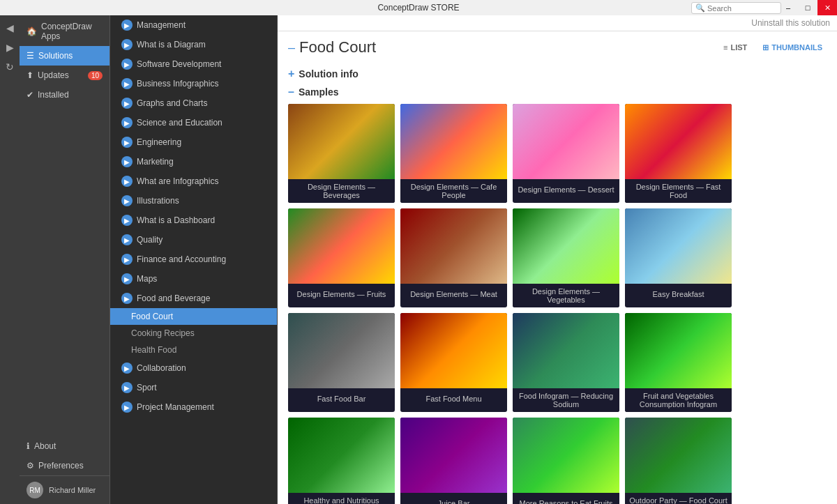 The width and height of the screenshot is (837, 504). What do you see at coordinates (180, 123) in the screenshot?
I see `science-label: Science and Education` at bounding box center [180, 123].